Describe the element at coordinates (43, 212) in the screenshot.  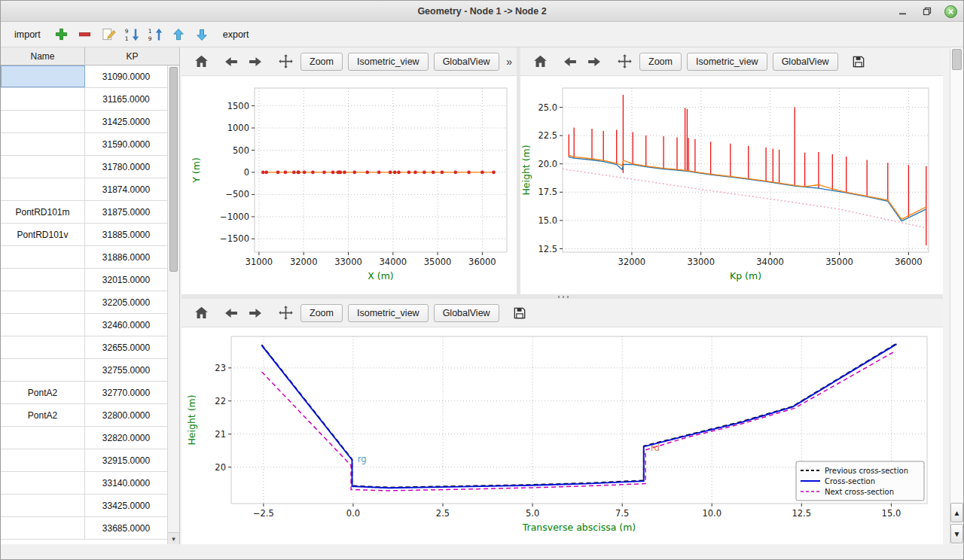
I see `section-name-cell: PontRD101m` at that location.